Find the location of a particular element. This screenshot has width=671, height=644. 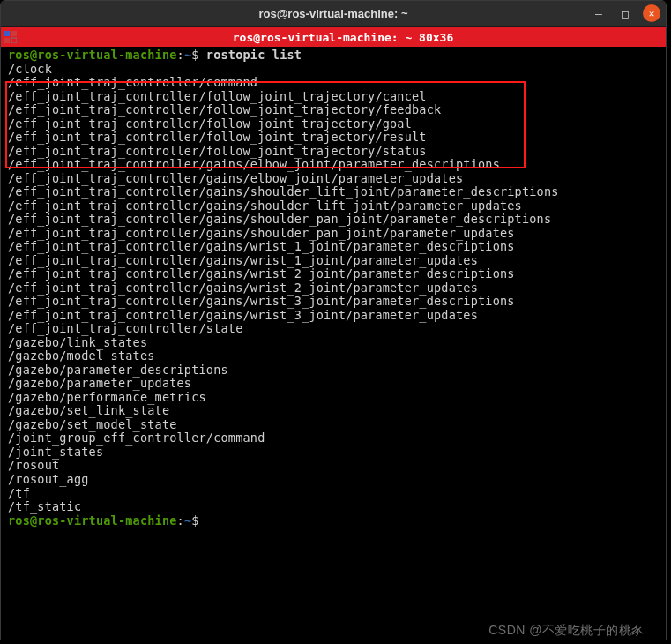

close-button: ✕ is located at coordinates (652, 13).